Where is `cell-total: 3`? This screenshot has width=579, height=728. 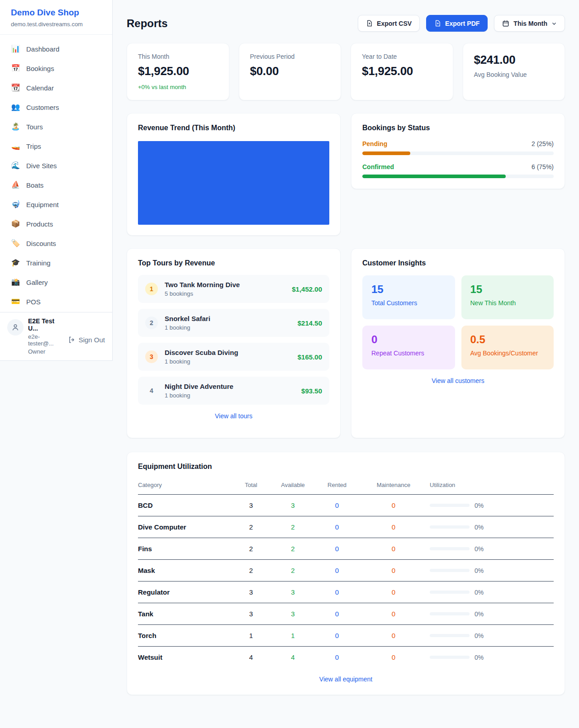 cell-total: 3 is located at coordinates (251, 592).